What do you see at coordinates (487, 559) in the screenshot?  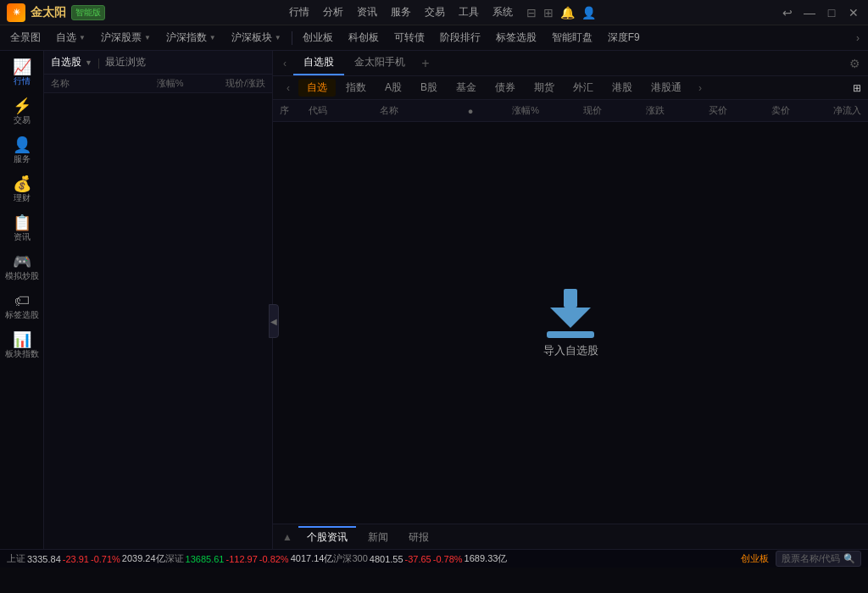 I see `hs300-volume: 1689.33亿` at bounding box center [487, 559].